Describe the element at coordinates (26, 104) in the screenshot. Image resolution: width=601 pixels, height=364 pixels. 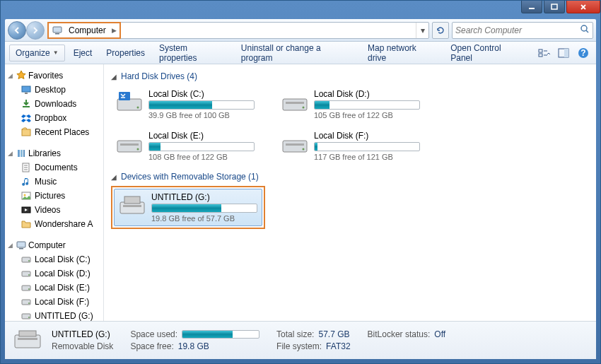
I see `download-icon` at that location.